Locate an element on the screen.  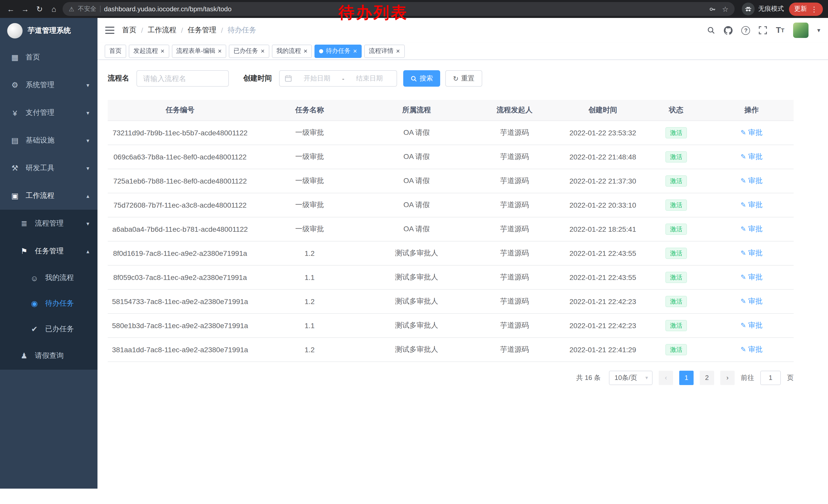
cell-process: OA 请假 is located at coordinates (417, 229).